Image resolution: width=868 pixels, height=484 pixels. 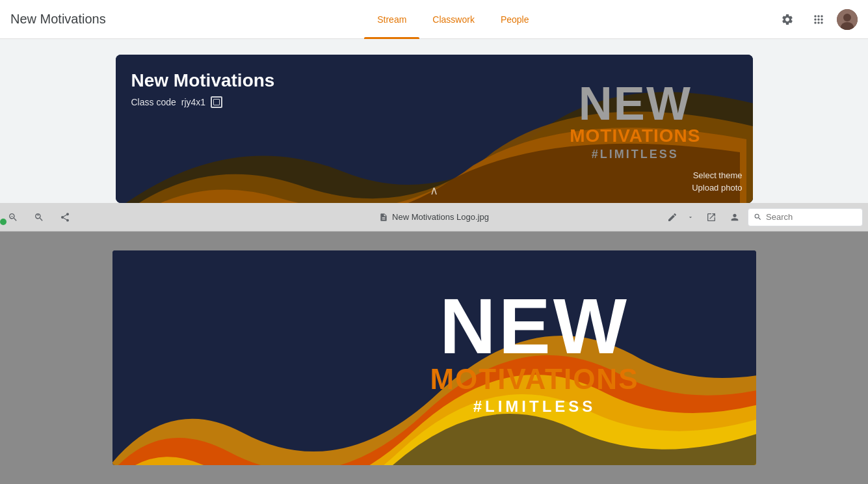 I want to click on chevron-down-icon, so click(x=690, y=217).